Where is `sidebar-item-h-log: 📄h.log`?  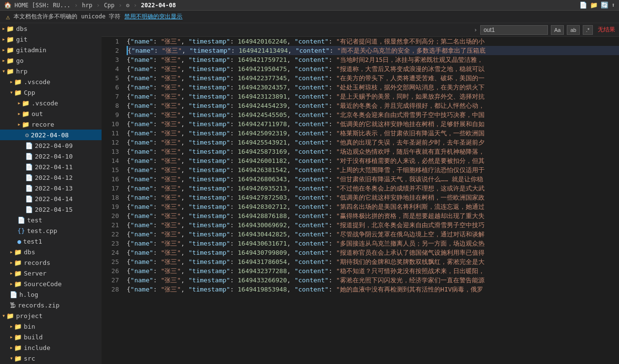
sidebar-item-h-log: 📄h.log is located at coordinates (51, 294).